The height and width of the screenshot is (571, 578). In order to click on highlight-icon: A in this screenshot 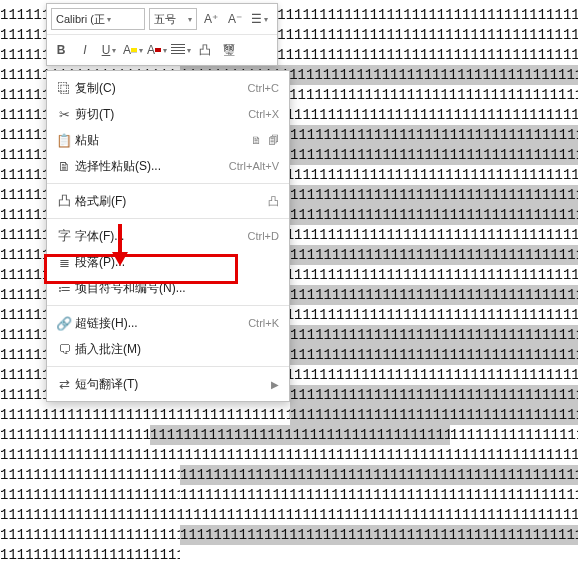, I will do `click(127, 50)`.